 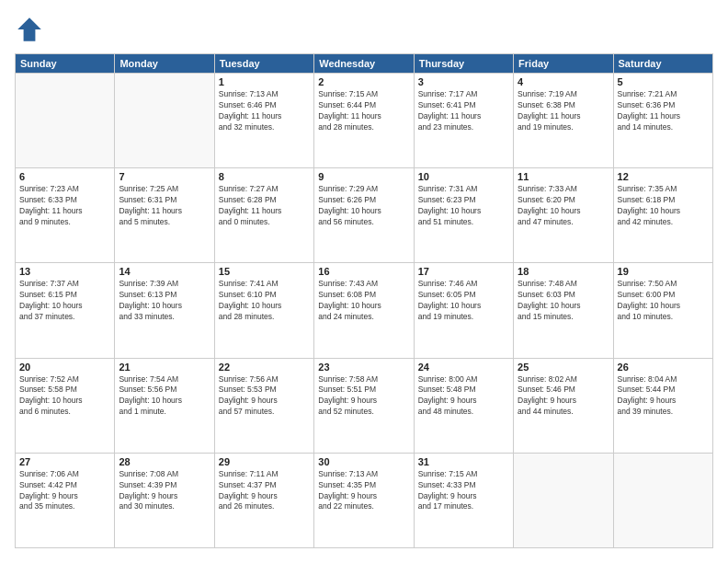 I want to click on day-info: Sunrise: 7:35 AM Sunset: 6:18 PM Dayligh…, so click(x=664, y=206).